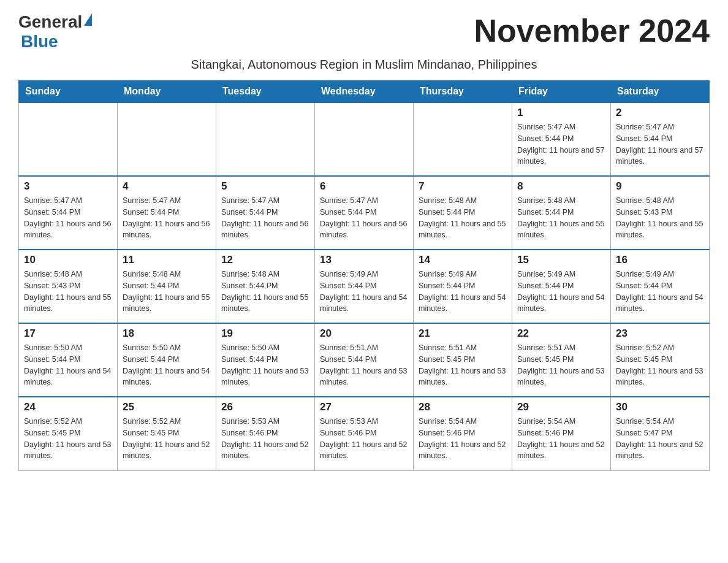 Image resolution: width=728 pixels, height=563 pixels. I want to click on calendar-cell: 11Sunrise: 5:48 AMSunset: 5:44 PMDayligh…, so click(167, 286).